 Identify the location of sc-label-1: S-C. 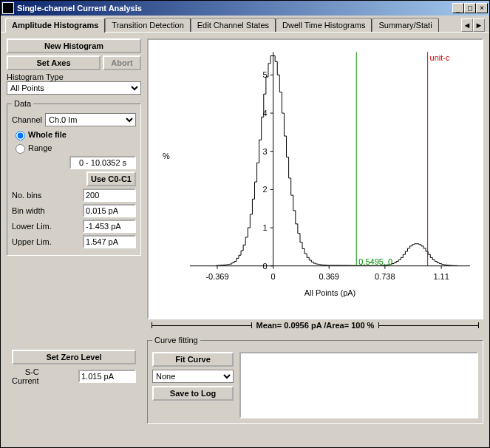
(25, 372).